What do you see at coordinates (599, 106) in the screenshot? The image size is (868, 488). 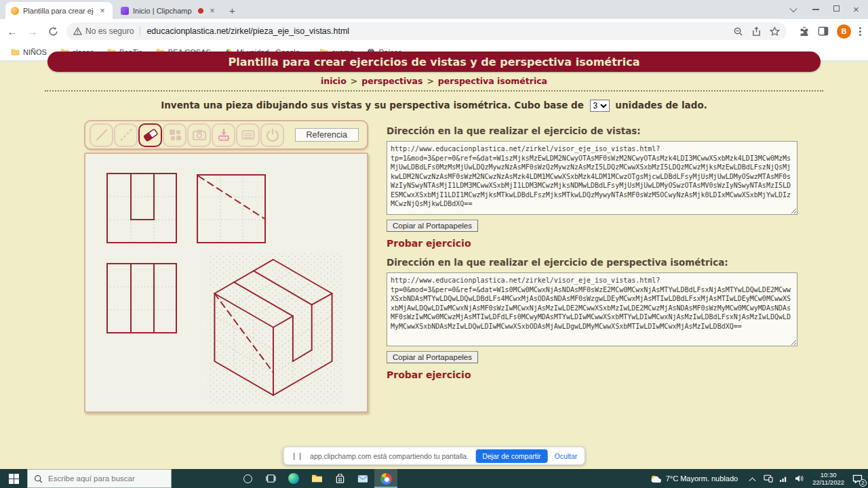 I see `cube-size-select: 3` at bounding box center [599, 106].